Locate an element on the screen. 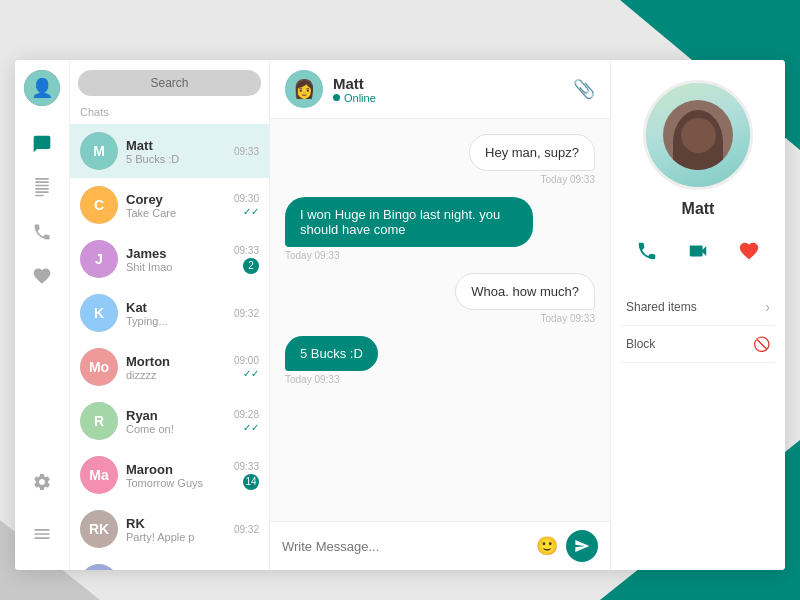 The height and width of the screenshot is (600, 800). chat-time: 09:30 is located at coordinates (246, 198).